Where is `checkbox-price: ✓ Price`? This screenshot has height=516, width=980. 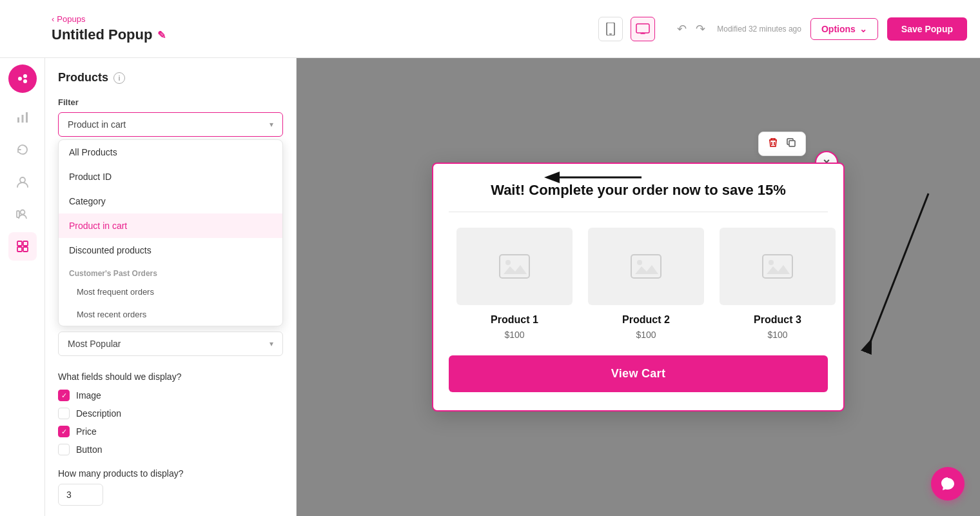 checkbox-price: ✓ Price is located at coordinates (170, 432).